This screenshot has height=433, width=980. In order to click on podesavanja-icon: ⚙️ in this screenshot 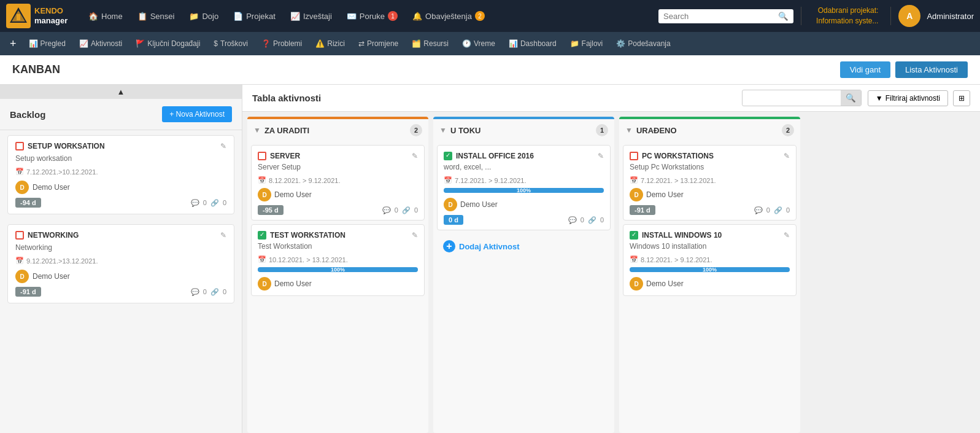, I will do `click(621, 44)`.